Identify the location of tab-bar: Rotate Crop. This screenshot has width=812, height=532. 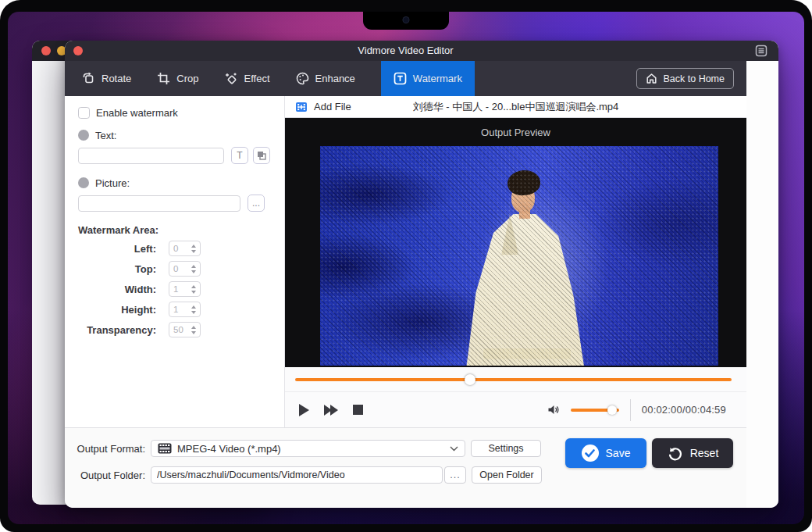
(270, 78).